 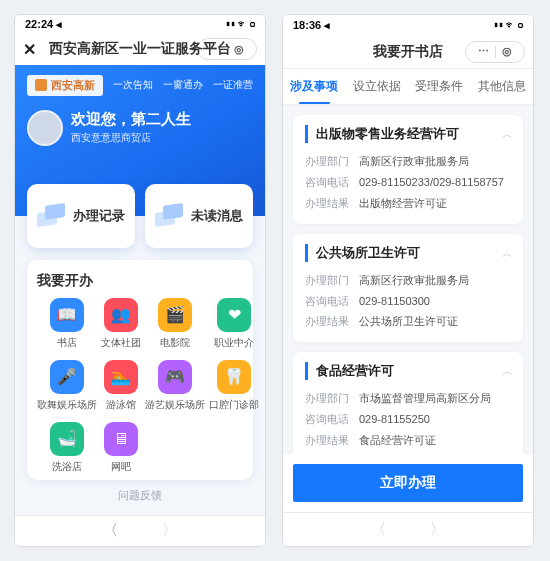 I want to click on app-icon: 🏊, so click(x=121, y=377).